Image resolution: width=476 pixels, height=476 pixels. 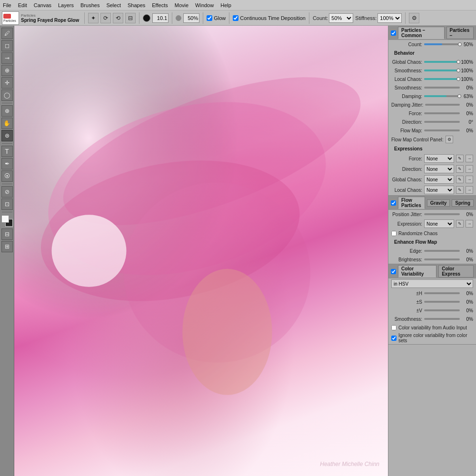 What do you see at coordinates (90, 5) in the screenshot?
I see `menu-brushes: Brushes` at bounding box center [90, 5].